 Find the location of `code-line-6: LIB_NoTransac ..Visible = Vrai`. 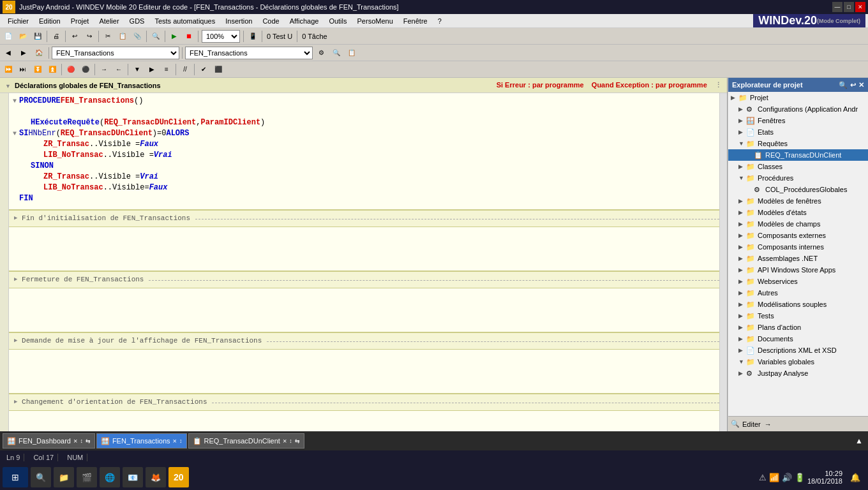

code-line-6: LIB_NoTransac ..Visible = Vrai is located at coordinates (364, 156).